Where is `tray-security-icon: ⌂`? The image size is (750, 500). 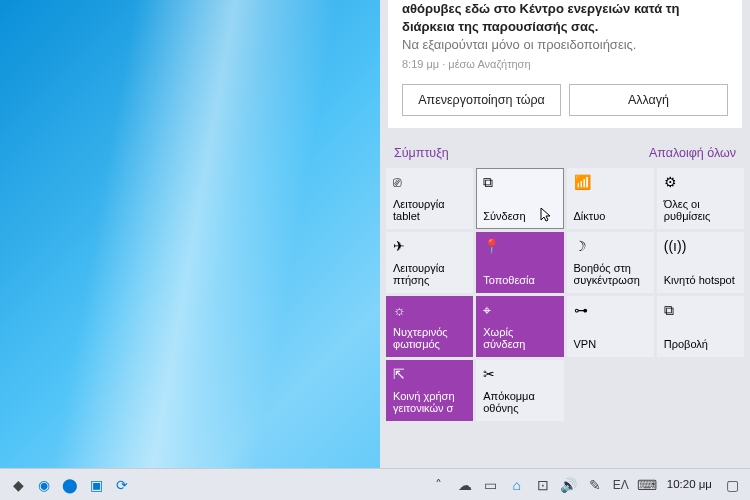
tray-security-icon: ⌂ is located at coordinates (517, 485).